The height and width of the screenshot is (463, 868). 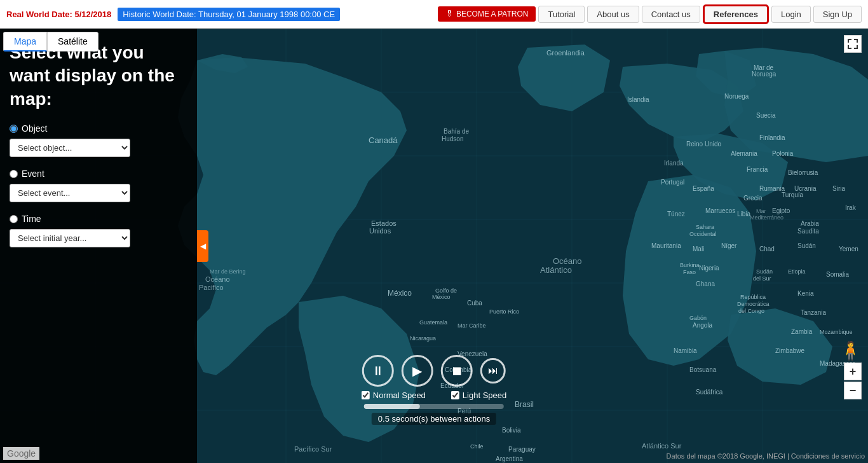 What do you see at coordinates (849, 249) in the screenshot?
I see `svg-text: Yemen` at bounding box center [849, 249].